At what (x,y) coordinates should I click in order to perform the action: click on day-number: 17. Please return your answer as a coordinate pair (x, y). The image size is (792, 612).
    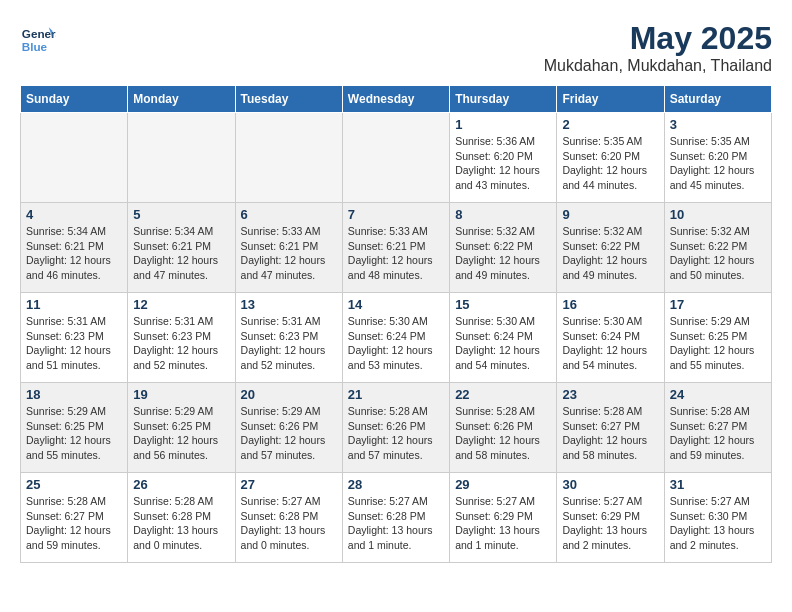
    Looking at the image, I should click on (718, 304).